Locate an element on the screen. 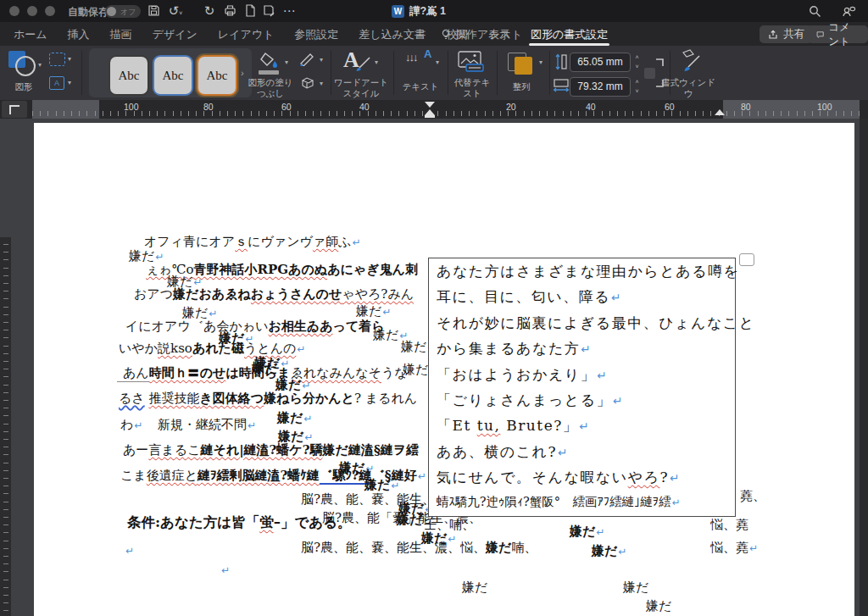 This screenshot has width=868, height=616. doc-line: 条件:あなた方は皆「蛍–」である。 is located at coordinates (239, 524).